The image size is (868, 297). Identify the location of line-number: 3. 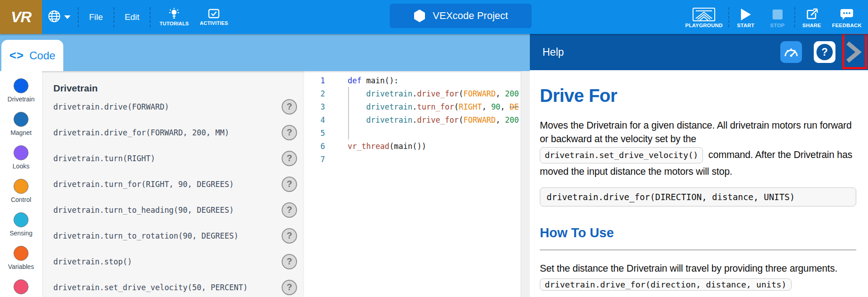
(315, 107).